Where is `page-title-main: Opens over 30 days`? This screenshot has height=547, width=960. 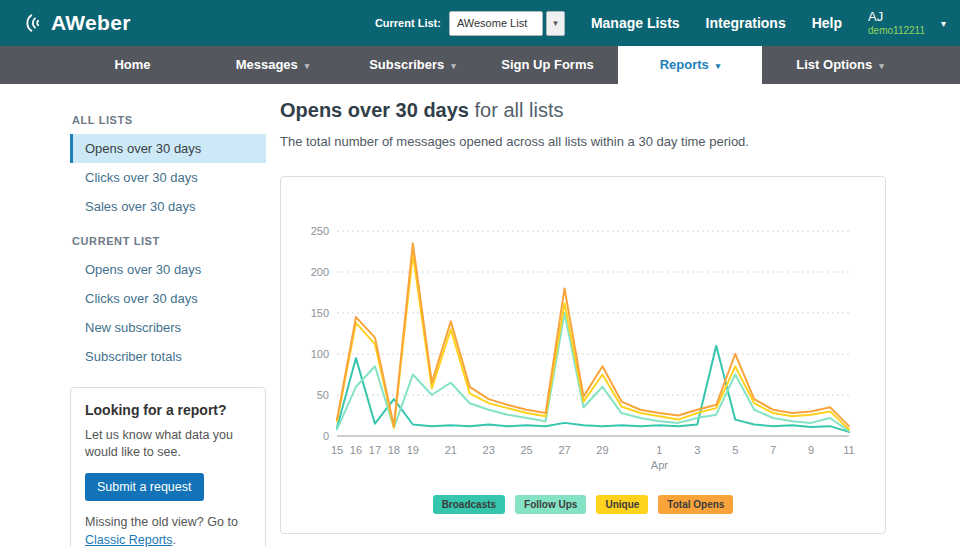
page-title-main: Opens over 30 days is located at coordinates (374, 110).